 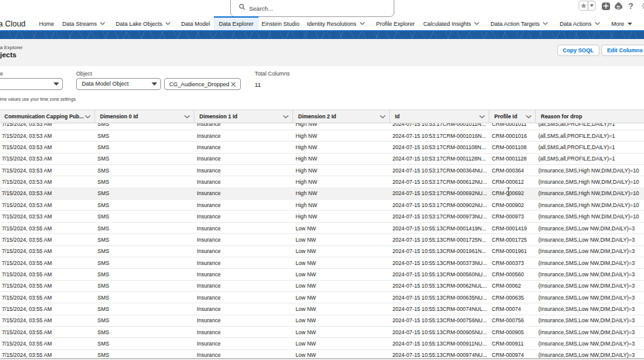 I want to click on help-icon: ?, so click(x=631, y=6).